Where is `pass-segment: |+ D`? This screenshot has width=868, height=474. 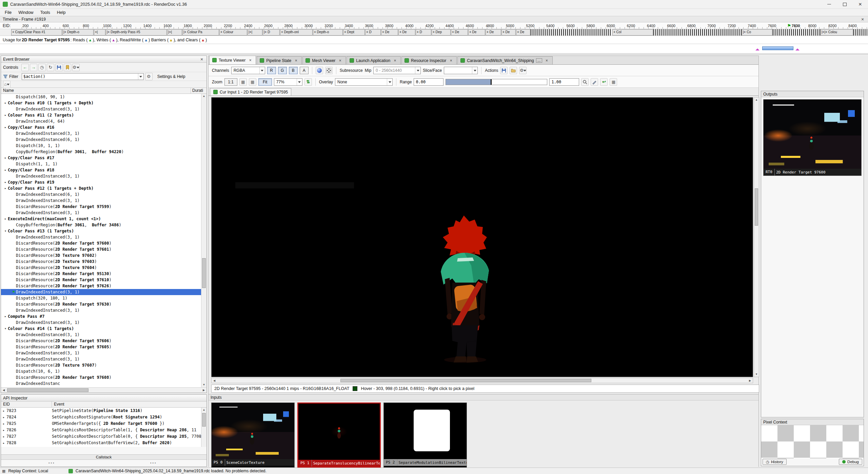
pass-segment: |+ D is located at coordinates (271, 33).